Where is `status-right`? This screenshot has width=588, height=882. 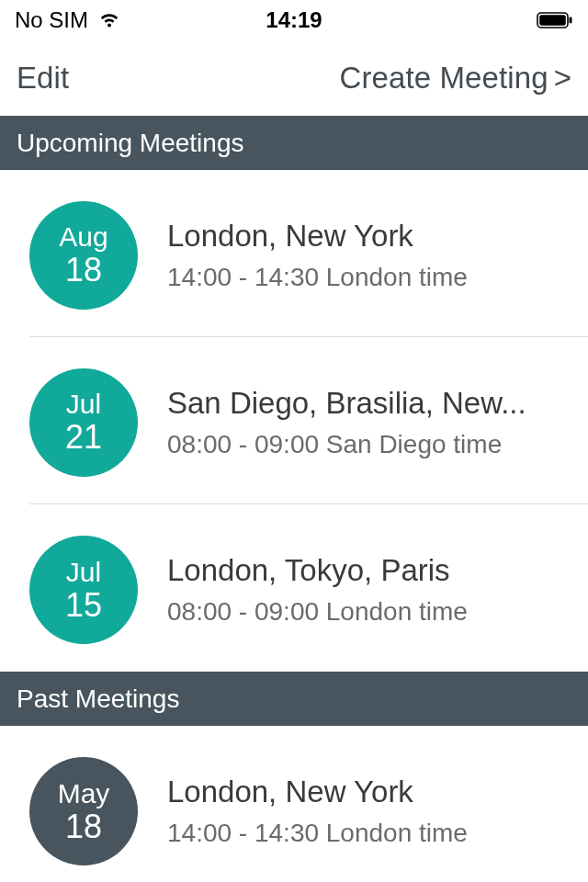 status-right is located at coordinates (555, 20).